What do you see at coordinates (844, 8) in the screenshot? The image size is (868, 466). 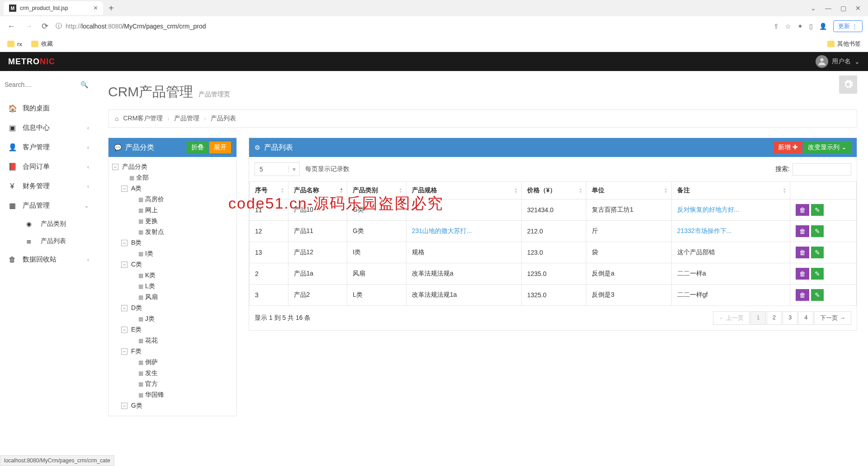 I see `maximize-button: ▢` at bounding box center [844, 8].